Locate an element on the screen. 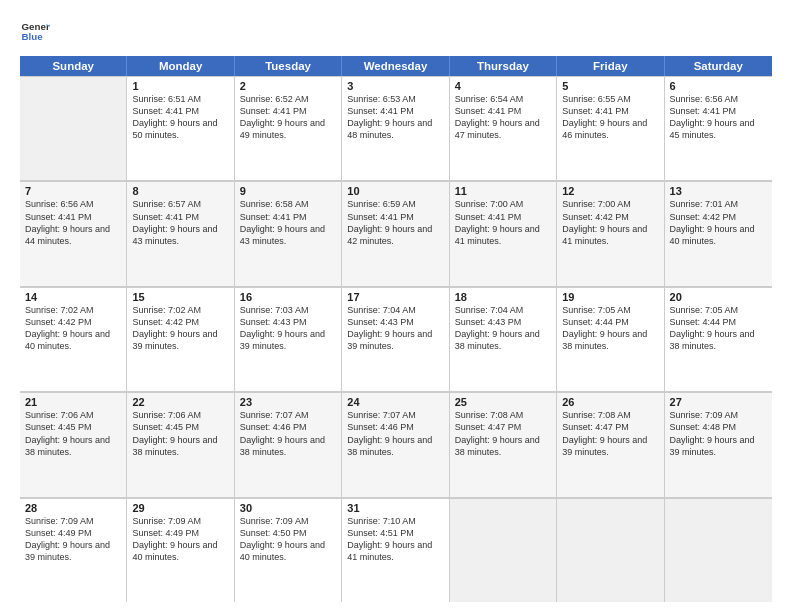 The height and width of the screenshot is (612, 792). calendar-cell: 3Sunrise: 6:53 AMSunset: 4:41 PMDaylight… is located at coordinates (396, 128).